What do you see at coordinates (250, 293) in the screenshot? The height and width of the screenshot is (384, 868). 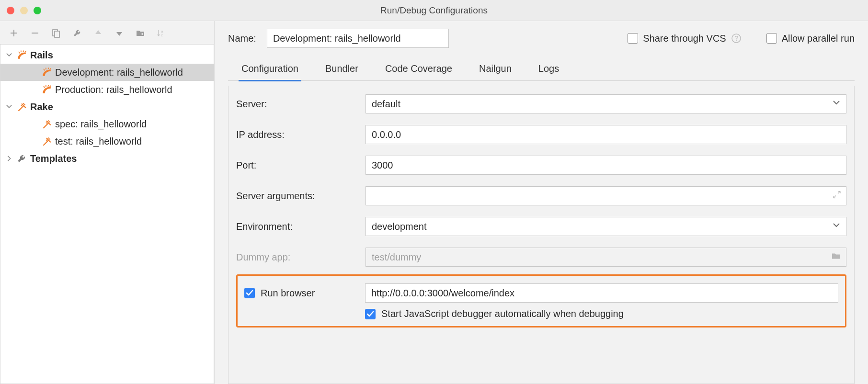 I see `run-browser-checkbox` at bounding box center [250, 293].